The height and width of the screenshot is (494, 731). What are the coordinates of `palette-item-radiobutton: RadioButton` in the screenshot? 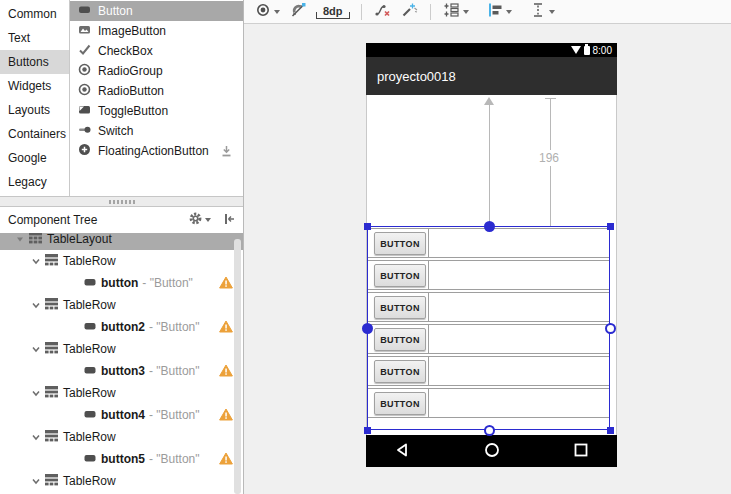 It's located at (156, 91).